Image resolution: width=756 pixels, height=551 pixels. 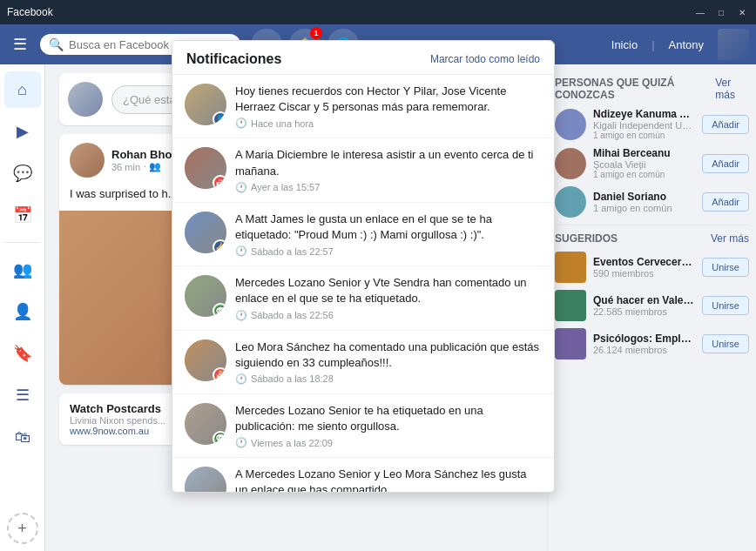 I want to click on home-link: Inicio, so click(x=624, y=45).